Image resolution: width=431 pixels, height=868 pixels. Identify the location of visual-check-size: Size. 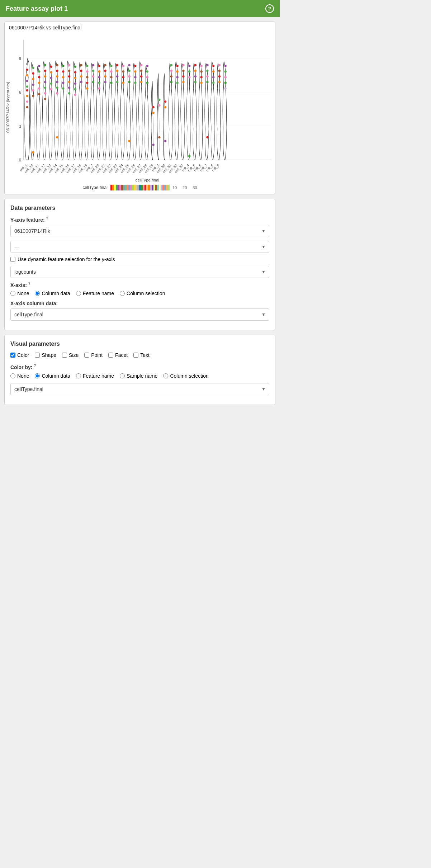
(70, 355).